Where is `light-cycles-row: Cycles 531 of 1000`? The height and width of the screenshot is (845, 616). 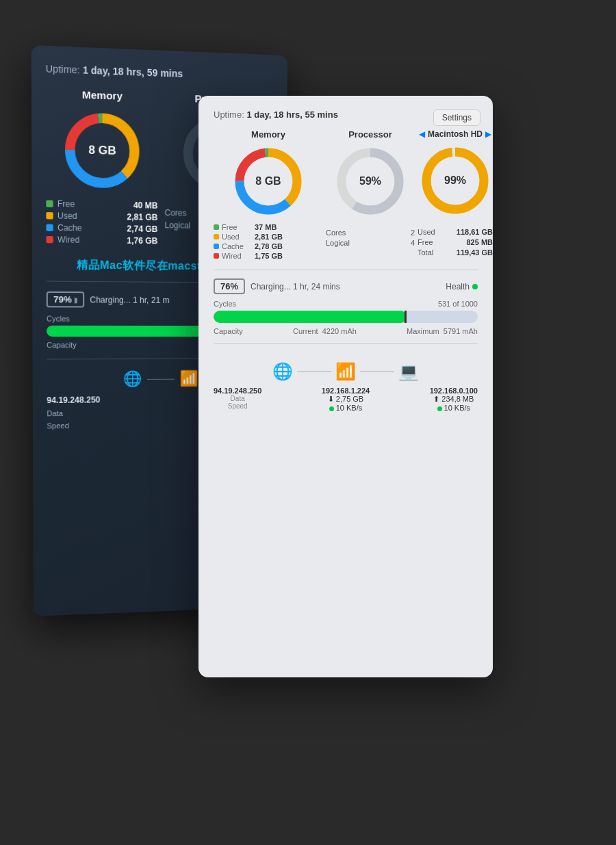 light-cycles-row: Cycles 531 of 1000 is located at coordinates (346, 304).